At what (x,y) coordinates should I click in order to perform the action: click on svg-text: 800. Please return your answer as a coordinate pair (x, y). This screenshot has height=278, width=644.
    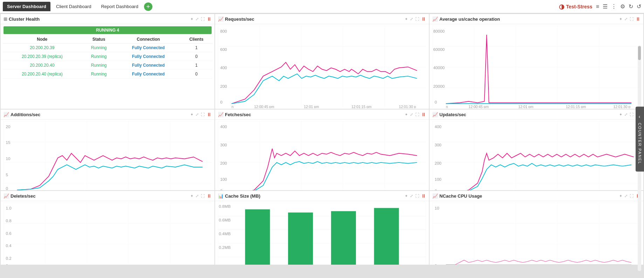
    Looking at the image, I should click on (224, 31).